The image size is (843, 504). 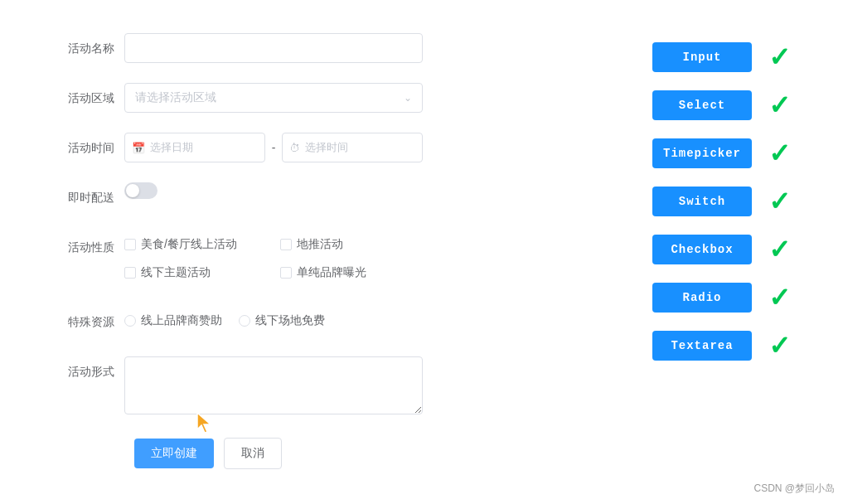 What do you see at coordinates (779, 153) in the screenshot?
I see `check-icon-timepicker: ✓` at bounding box center [779, 153].